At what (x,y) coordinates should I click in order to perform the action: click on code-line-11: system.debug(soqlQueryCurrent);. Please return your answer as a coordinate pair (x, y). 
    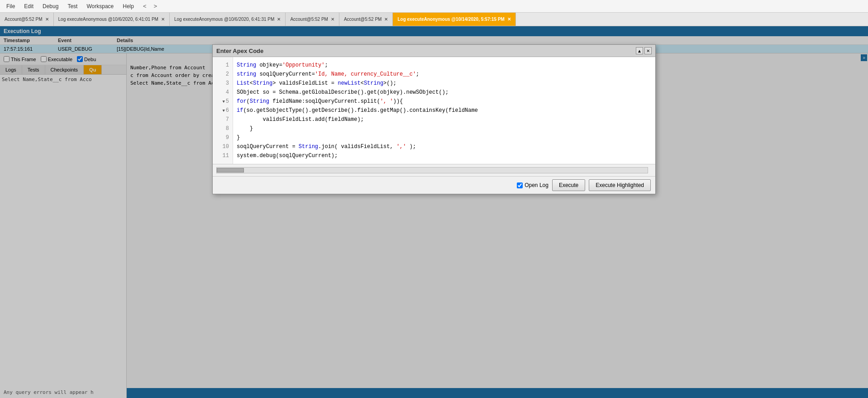
    Looking at the image, I should click on (444, 156).